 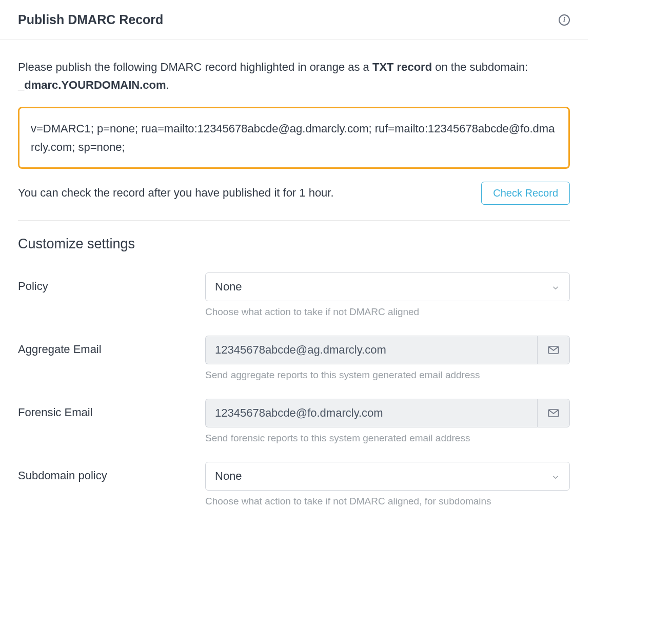 What do you see at coordinates (554, 413) in the screenshot?
I see `forensic-email-addon` at bounding box center [554, 413].